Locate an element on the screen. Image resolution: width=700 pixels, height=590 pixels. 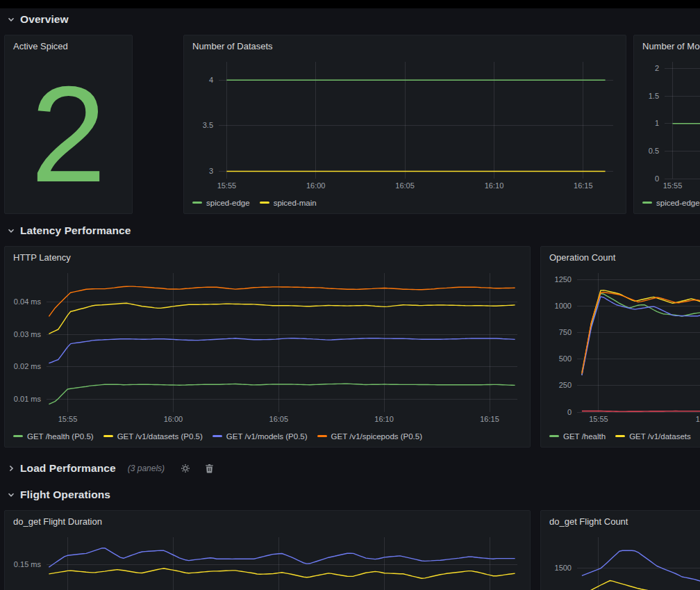
do-get-flight-duration-chart: 0.15 ms15:5516:0016:0516:1016:15 is located at coordinates (267, 561).